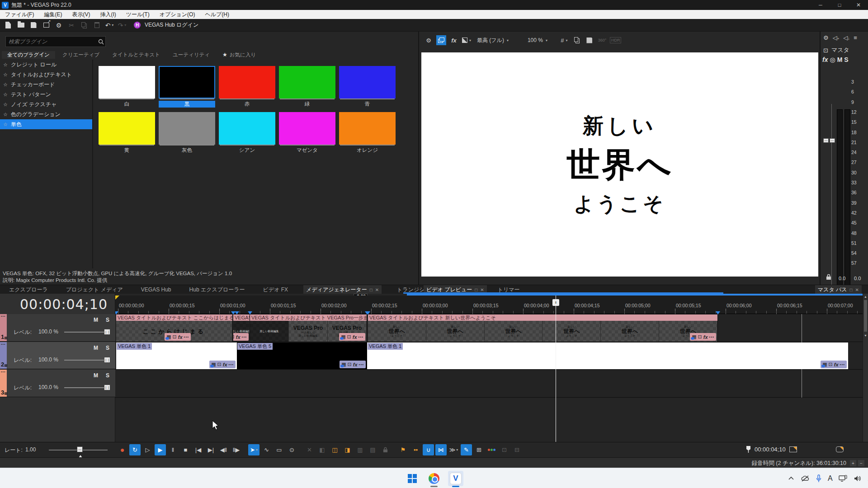 Image resolution: width=868 pixels, height=488 pixels. What do you see at coordinates (791, 479) in the screenshot?
I see `chevron-up-icon` at bounding box center [791, 479].